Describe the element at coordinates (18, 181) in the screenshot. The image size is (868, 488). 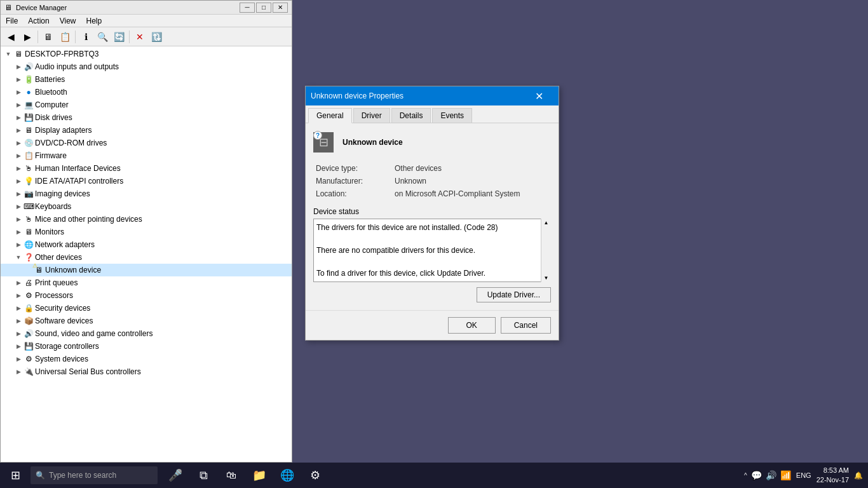
I see `tree-toggle-ide: ▶` at that location.